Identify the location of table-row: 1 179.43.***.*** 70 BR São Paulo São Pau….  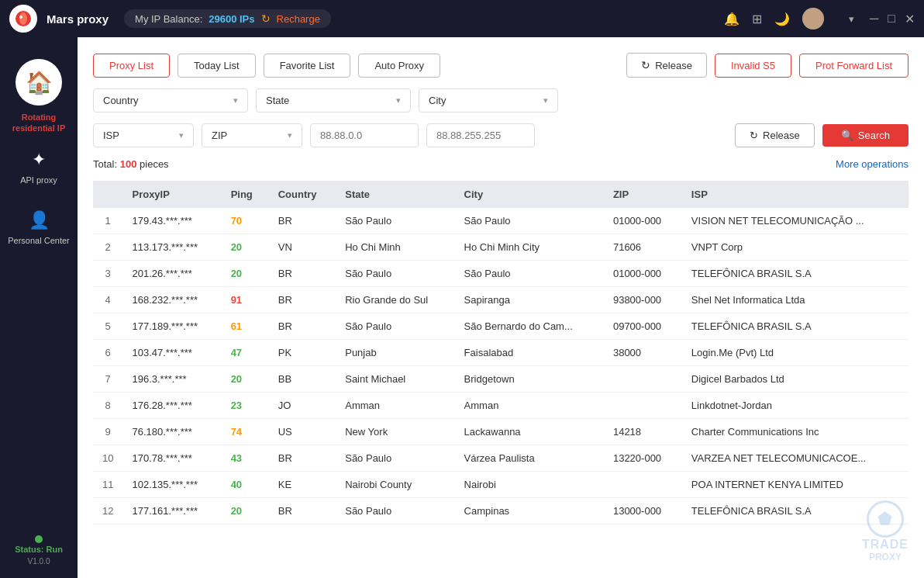
(501, 221).